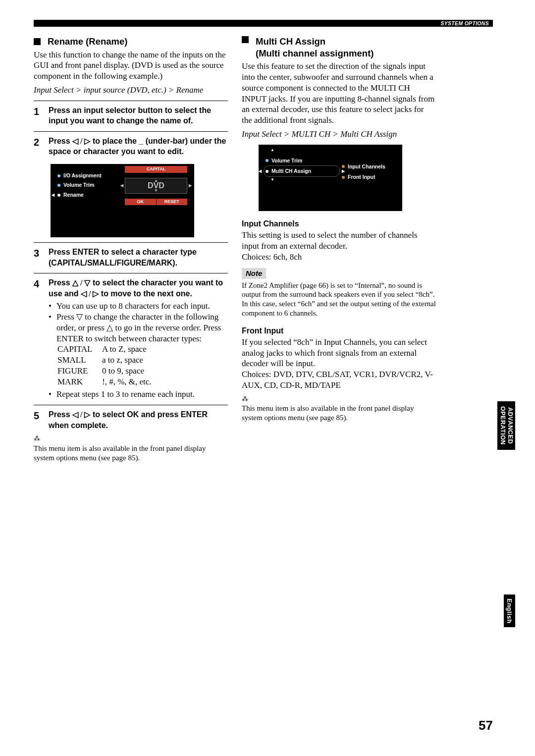 Image resolution: width=535 pixels, height=756 pixels. I want to click on paragraph: If you selected “8ch” in Input Channels,…, so click(339, 353).